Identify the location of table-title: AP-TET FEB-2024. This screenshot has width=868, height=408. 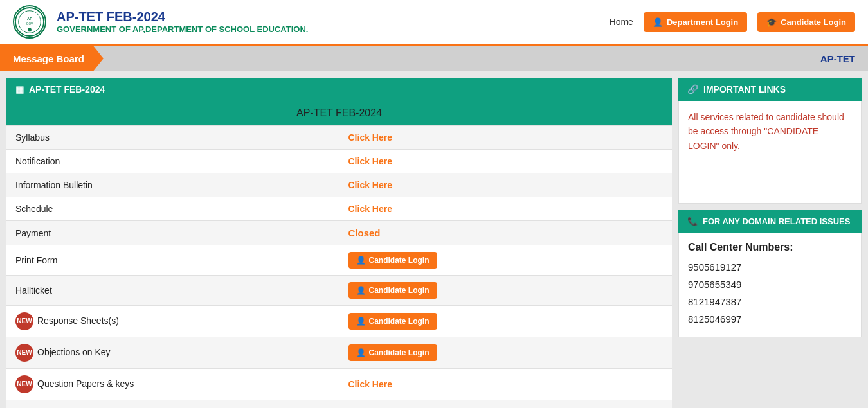
(339, 113).